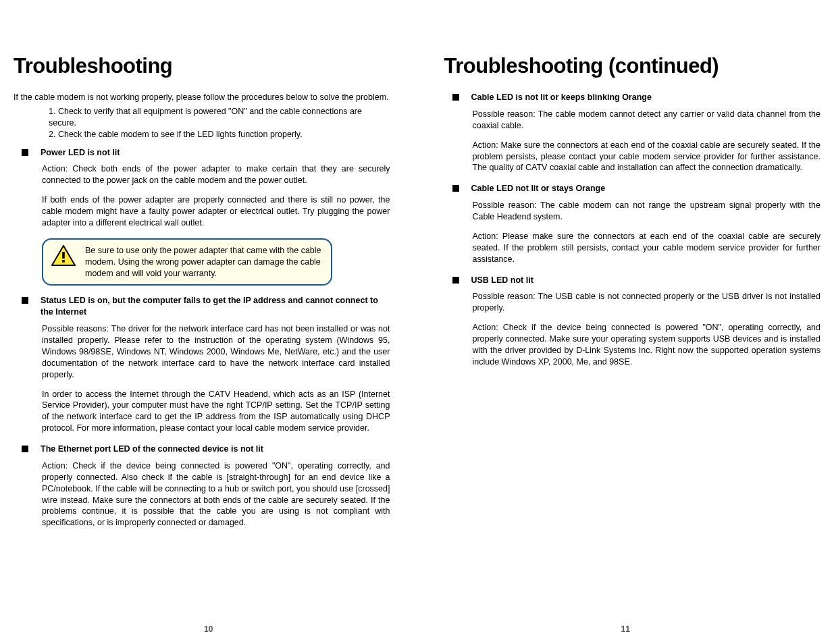  What do you see at coordinates (80, 153) in the screenshot?
I see `section-title: Power LED is not lit` at bounding box center [80, 153].